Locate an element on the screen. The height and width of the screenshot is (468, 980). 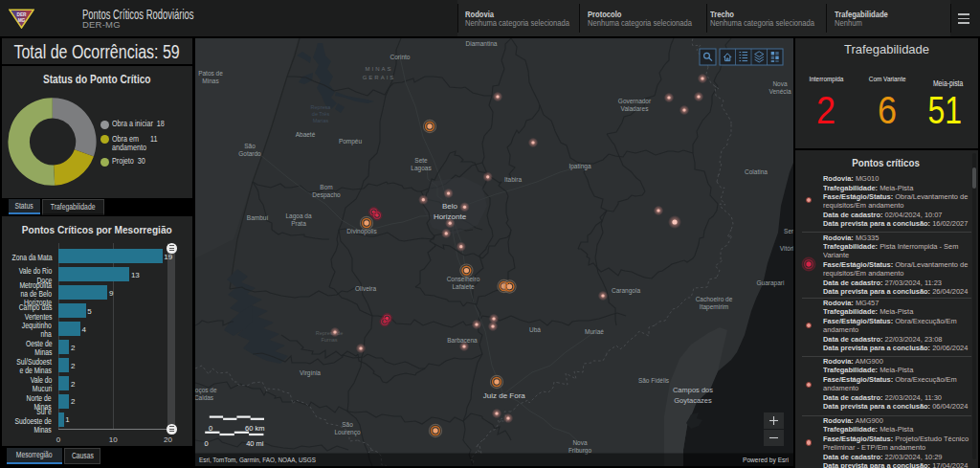
svg-text: Abaeté is located at coordinates (306, 134).